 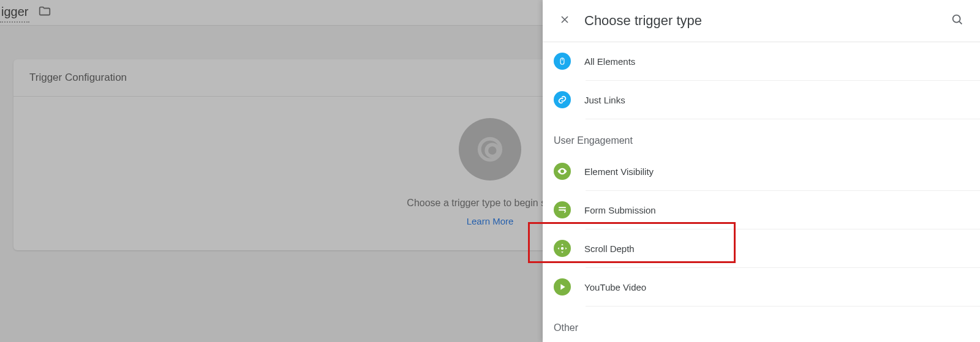 What do you see at coordinates (615, 288) in the screenshot?
I see `trigger-option-label: YouTube Video` at bounding box center [615, 288].